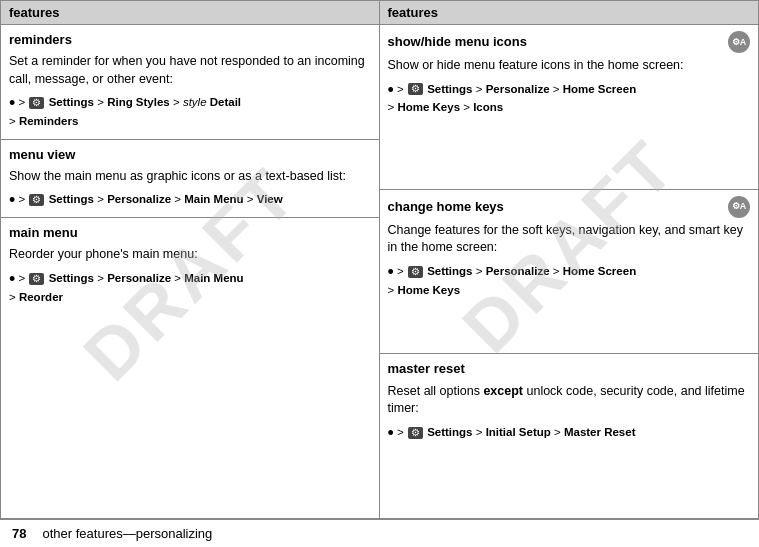  Describe the element at coordinates (446, 107) in the screenshot. I see `home-keys-icons-label: > Home Keys > Icons` at that location.